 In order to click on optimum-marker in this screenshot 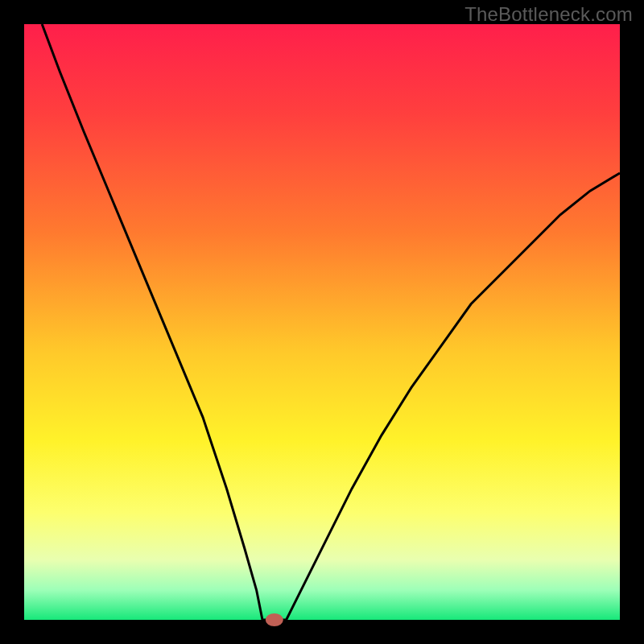, I will do `click(275, 620)`.